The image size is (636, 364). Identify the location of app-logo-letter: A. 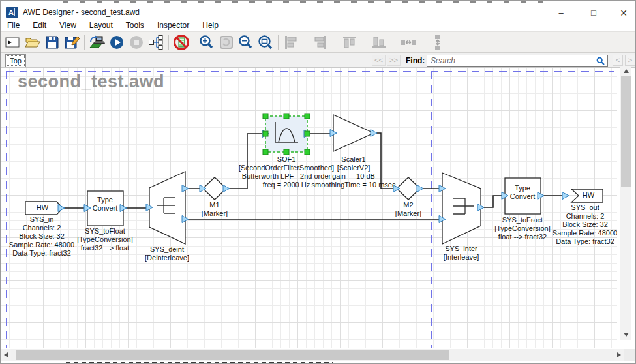
(11, 12).